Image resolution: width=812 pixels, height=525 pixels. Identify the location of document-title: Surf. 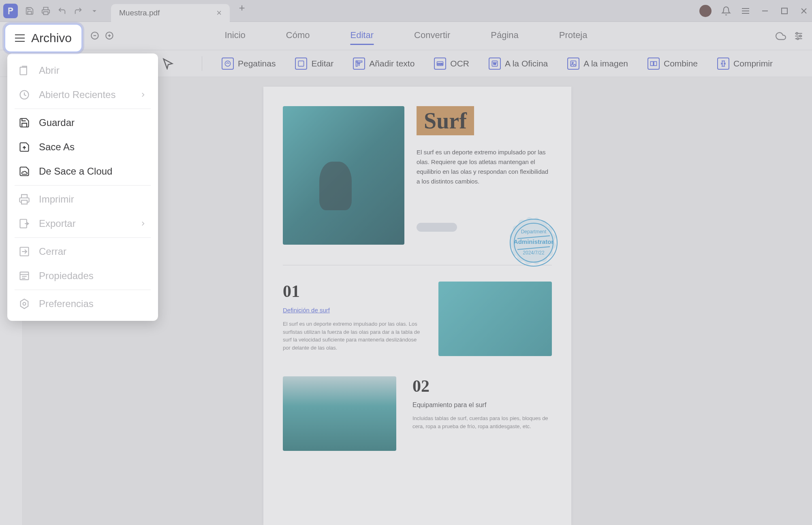
(445, 121).